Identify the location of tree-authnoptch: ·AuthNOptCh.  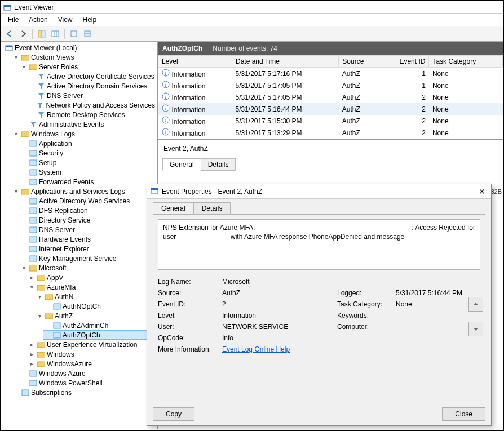
(100, 306).